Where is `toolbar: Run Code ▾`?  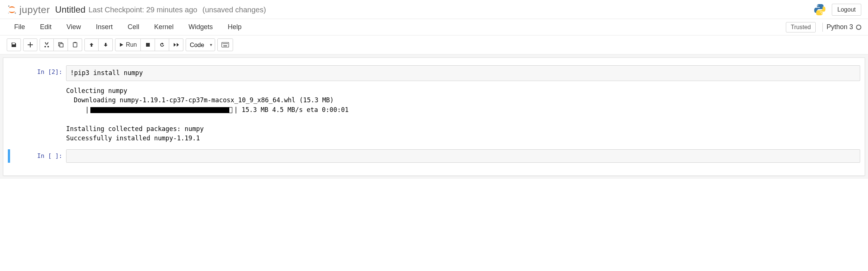
toolbar: Run Code ▾ is located at coordinates (434, 45).